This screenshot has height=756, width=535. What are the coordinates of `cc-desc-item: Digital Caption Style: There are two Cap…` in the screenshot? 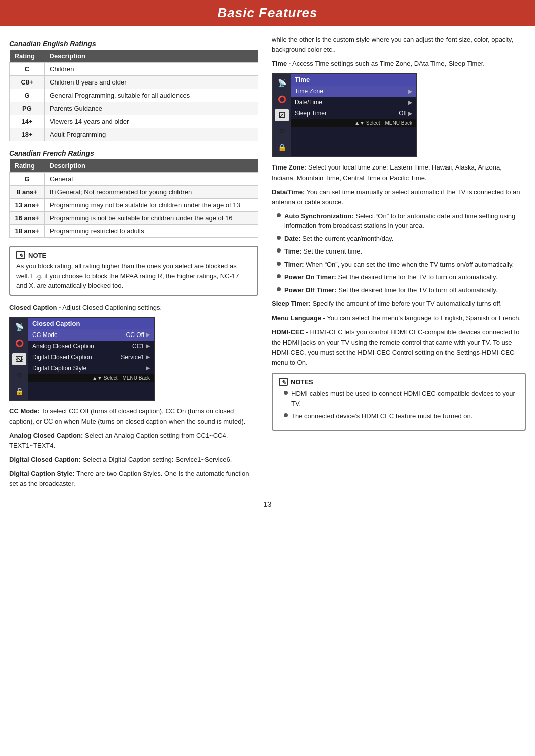 It's located at (134, 479).